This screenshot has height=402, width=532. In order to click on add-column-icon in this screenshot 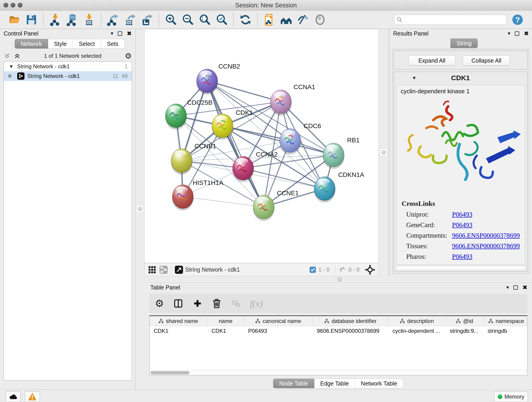, I will do `click(197, 303)`.